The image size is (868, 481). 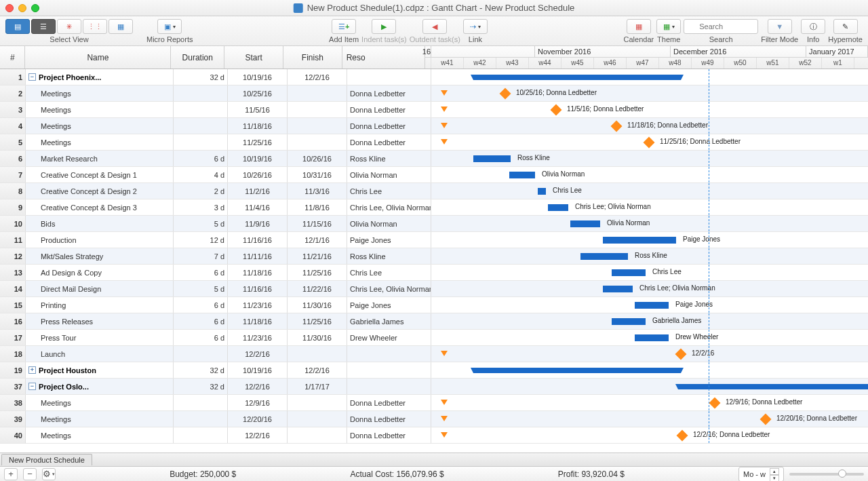 What do you see at coordinates (317, 273) in the screenshot?
I see `finish-cell: 11/25/16` at bounding box center [317, 273].